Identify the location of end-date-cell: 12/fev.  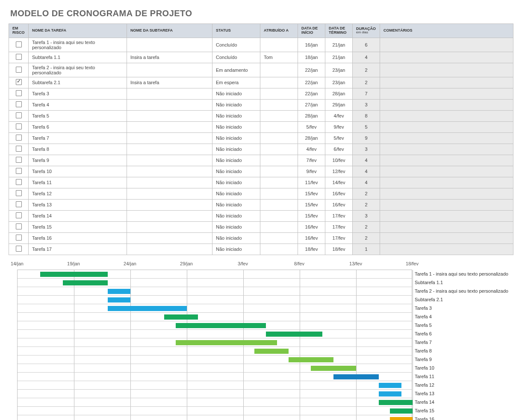
(339, 171).